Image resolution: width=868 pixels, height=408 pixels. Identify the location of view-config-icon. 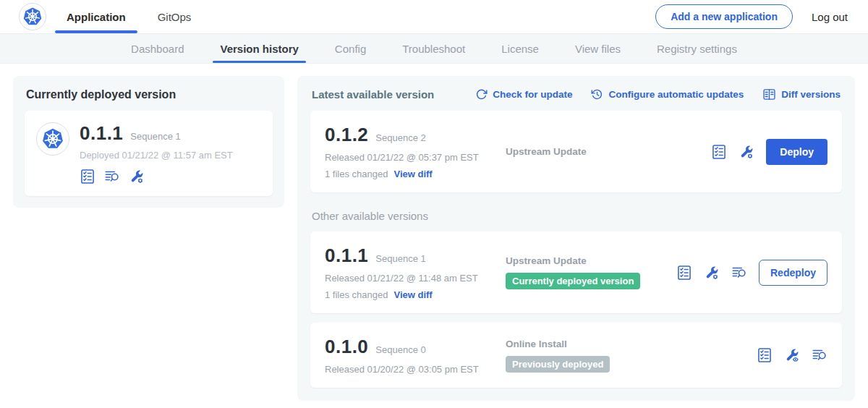
(792, 355).